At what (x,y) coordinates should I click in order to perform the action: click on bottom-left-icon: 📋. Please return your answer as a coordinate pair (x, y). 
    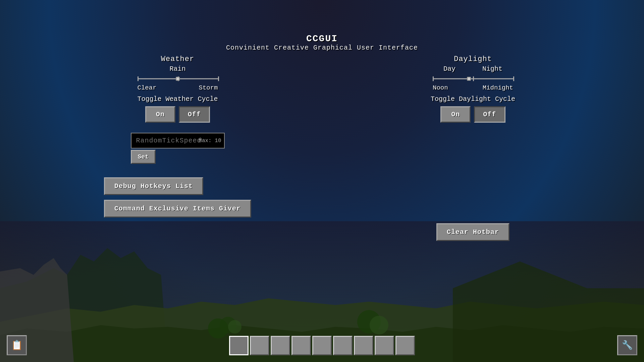
    Looking at the image, I should click on (17, 345).